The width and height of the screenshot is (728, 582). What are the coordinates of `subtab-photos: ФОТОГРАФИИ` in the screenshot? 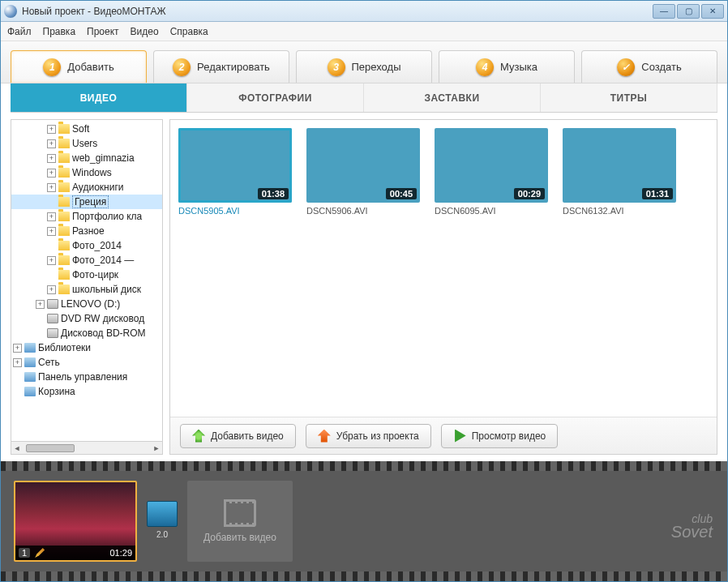 It's located at (276, 97).